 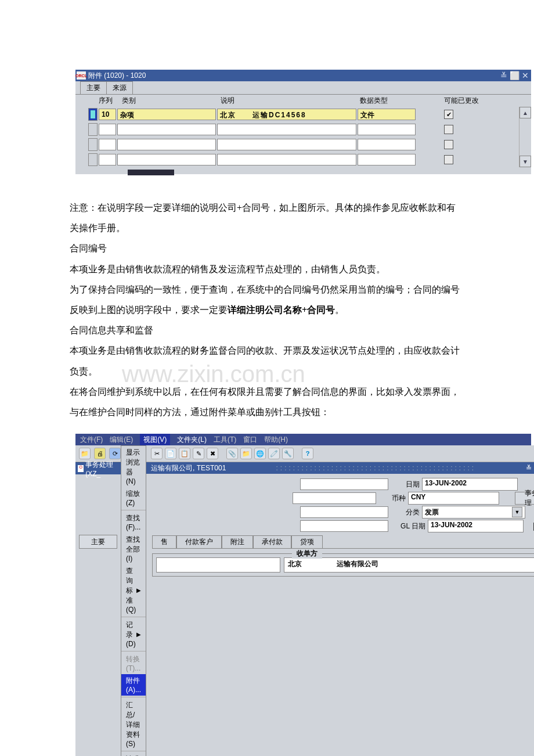 What do you see at coordinates (525, 498) in the screenshot?
I see `txn-button: 事务处理` at bounding box center [525, 498].